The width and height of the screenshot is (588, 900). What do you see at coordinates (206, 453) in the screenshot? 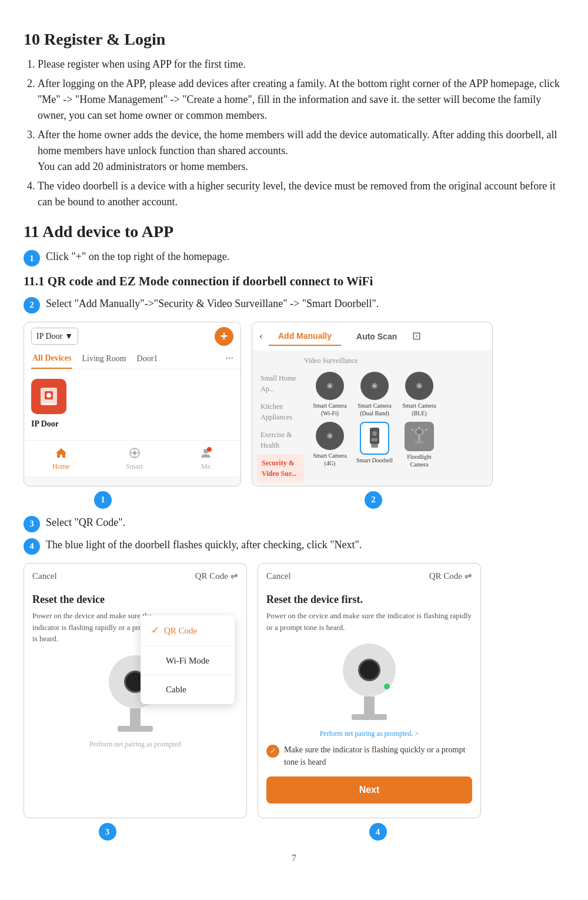
I see `me-icon` at bounding box center [206, 453].